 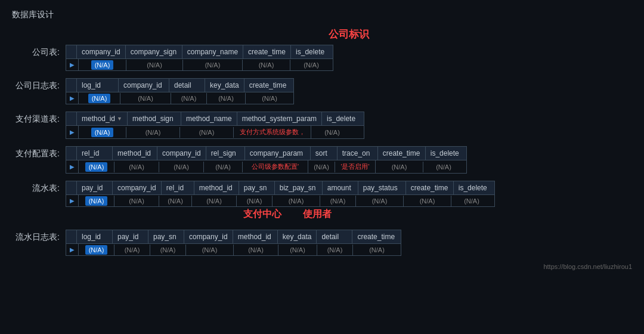 I want to click on db-table-1: log_idcompany_iddetailkey_datacreate_tim…, so click(x=180, y=91).